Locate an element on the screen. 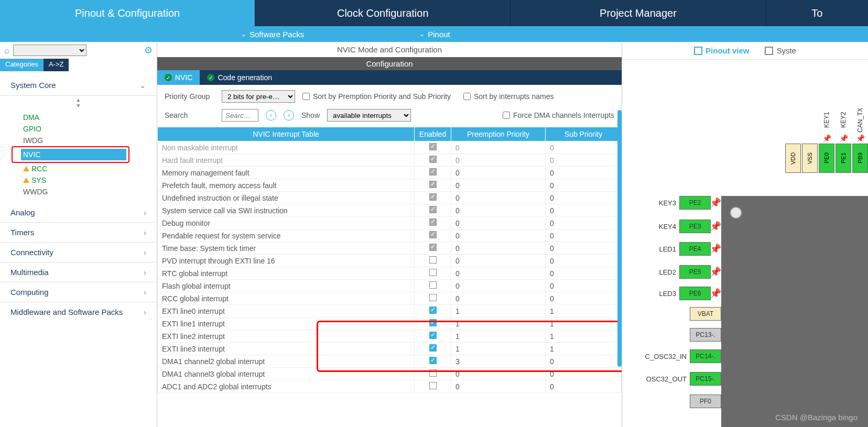 This screenshot has width=868, height=427. section-middleware: Middleware and Software Packs› is located at coordinates (79, 312).